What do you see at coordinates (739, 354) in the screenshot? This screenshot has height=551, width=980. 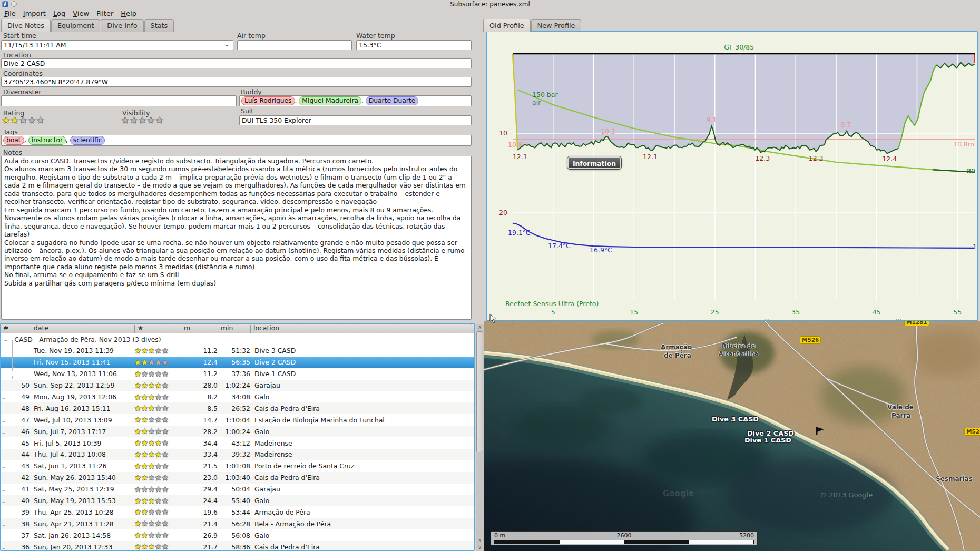 I see `map-label-alcantarilha: Alcantarilha` at bounding box center [739, 354].